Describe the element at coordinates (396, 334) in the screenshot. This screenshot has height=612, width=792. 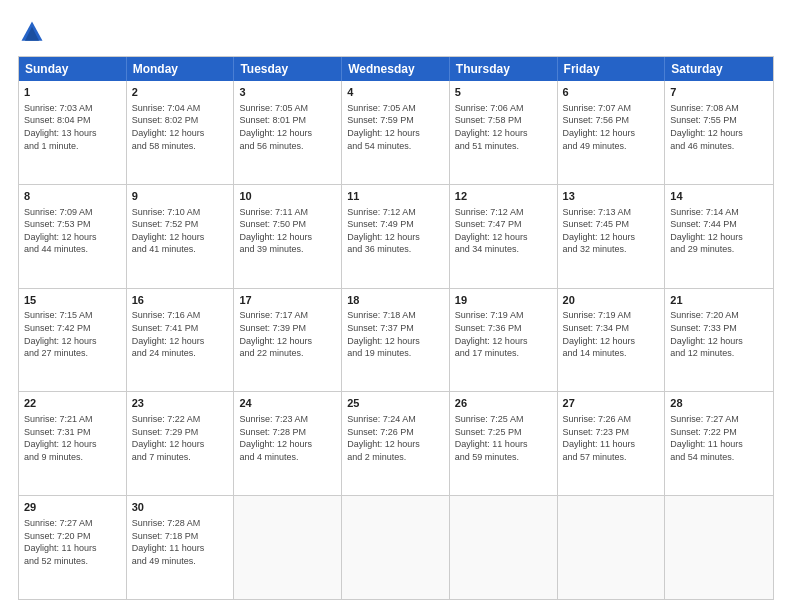
I see `cell-details: Sunrise: 7:18 AMSunset: 7:37 PMDaylight:…` at that location.